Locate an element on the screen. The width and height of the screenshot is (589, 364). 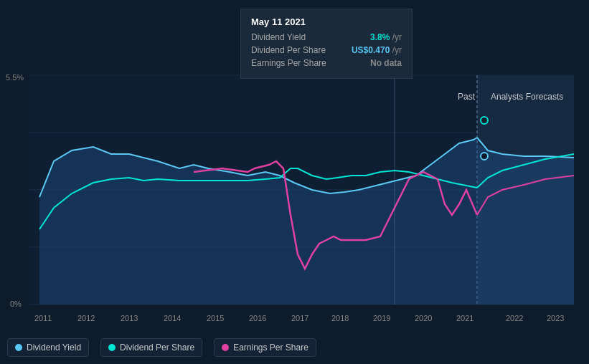
x-label-2014: 2014 is located at coordinates (172, 318).